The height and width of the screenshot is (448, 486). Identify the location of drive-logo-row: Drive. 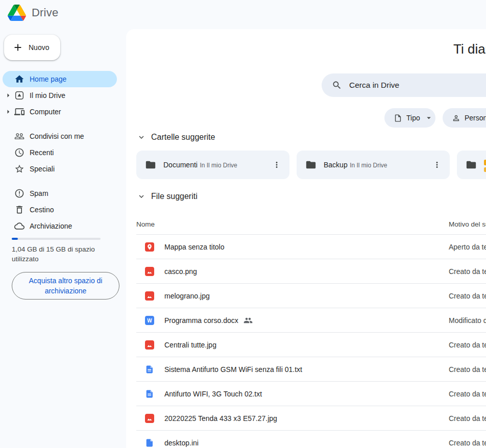
(33, 13).